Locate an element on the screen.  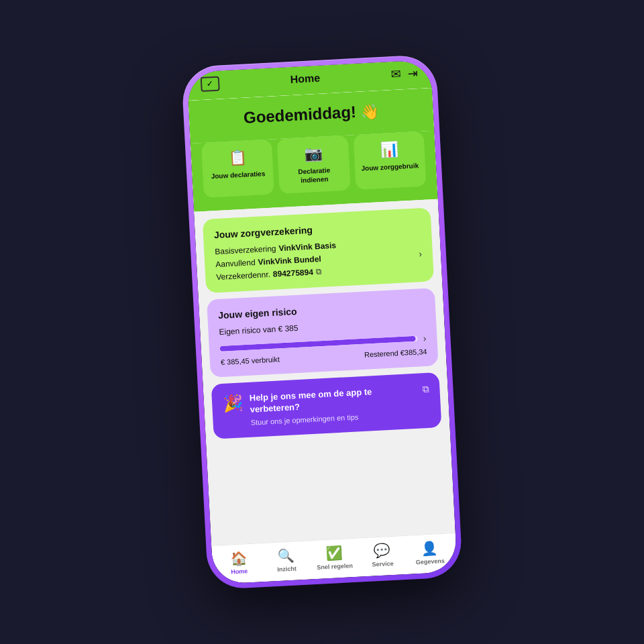
declaraties-label: Jouw declaraties is located at coordinates (237, 174).